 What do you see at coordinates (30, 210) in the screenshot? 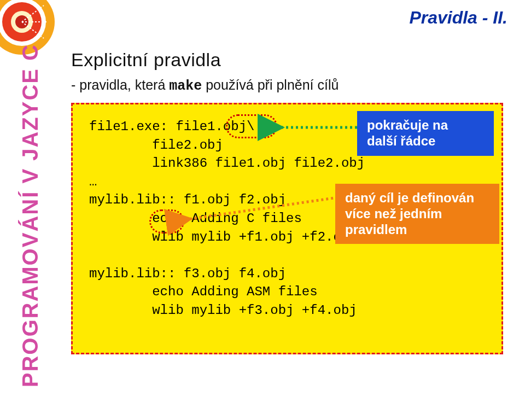
I see `sidebar: PROGRAMOVÁNÍ V JAZYCE C` at bounding box center [30, 210].